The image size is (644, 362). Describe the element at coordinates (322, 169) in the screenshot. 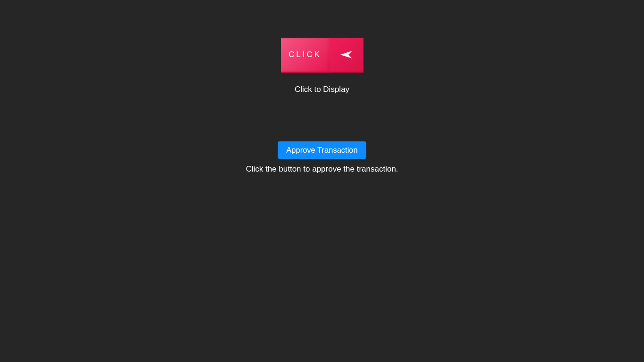

I see `approve-description: Click the button to approve the transact…` at that location.